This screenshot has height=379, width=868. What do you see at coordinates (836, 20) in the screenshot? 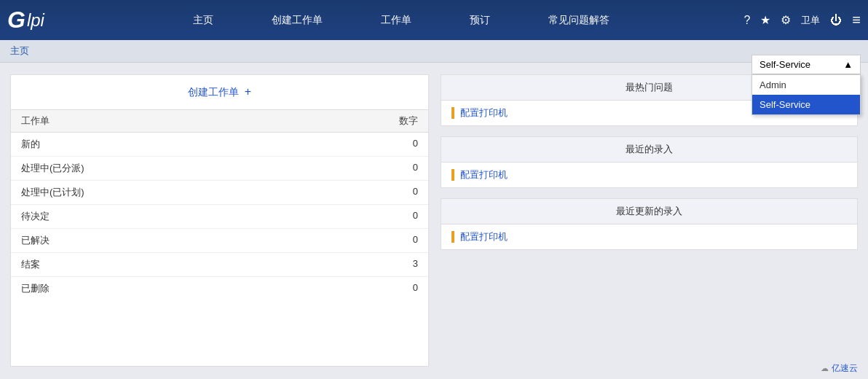
I see `power-icon: ⏻` at bounding box center [836, 20].